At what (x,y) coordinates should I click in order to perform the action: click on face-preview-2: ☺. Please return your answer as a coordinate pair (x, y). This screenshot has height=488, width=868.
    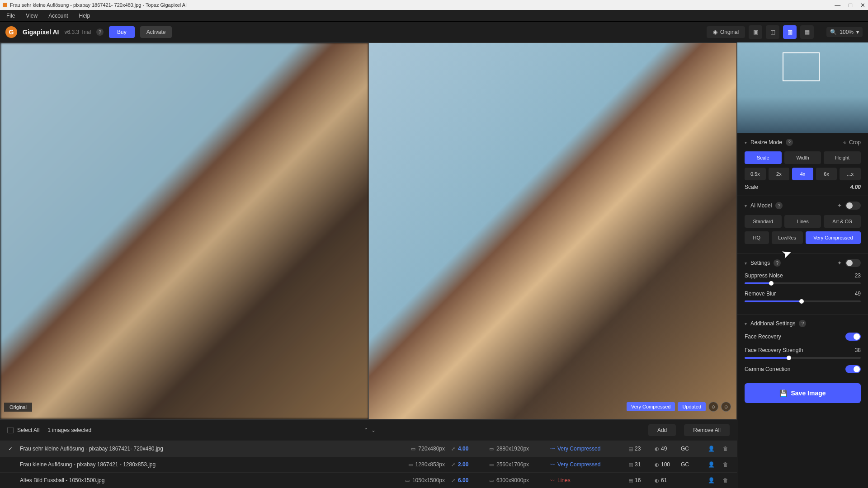
    Looking at the image, I should click on (726, 407).